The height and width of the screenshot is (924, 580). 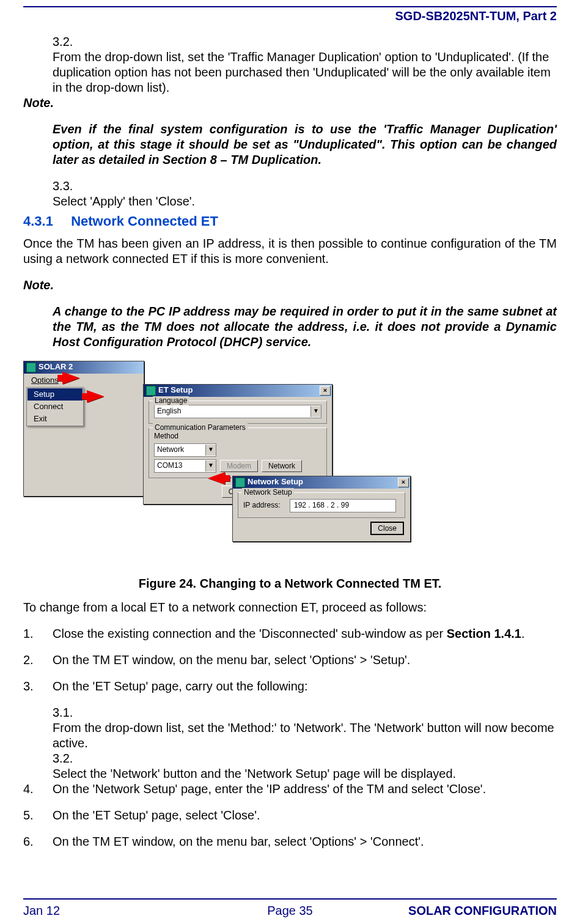 I want to click on step3-1-text: From the drop-down list, set the 'Method…, so click(x=304, y=736).